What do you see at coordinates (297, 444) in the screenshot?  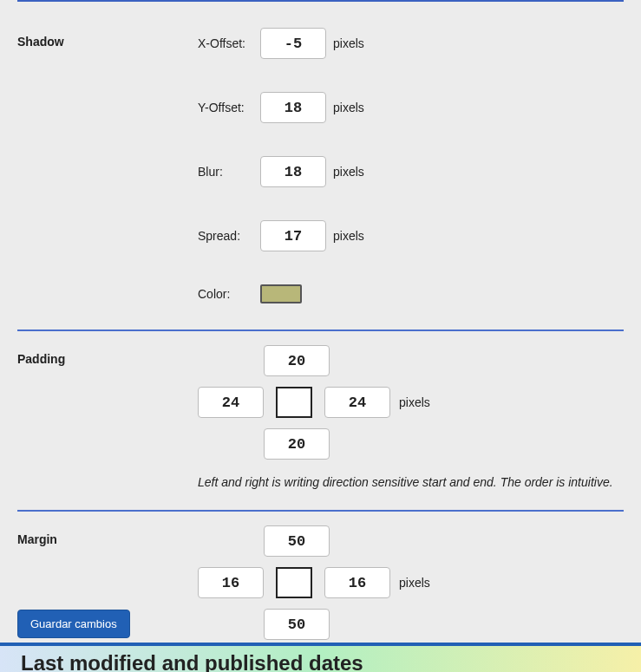 I see `padding-bottom-input` at bounding box center [297, 444].